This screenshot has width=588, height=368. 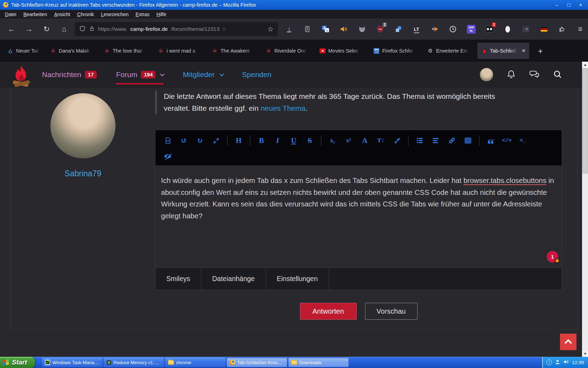 What do you see at coordinates (72, 362) in the screenshot?
I see `taskbtn-task-manager: Windows Task-Manager` at bounding box center [72, 362].